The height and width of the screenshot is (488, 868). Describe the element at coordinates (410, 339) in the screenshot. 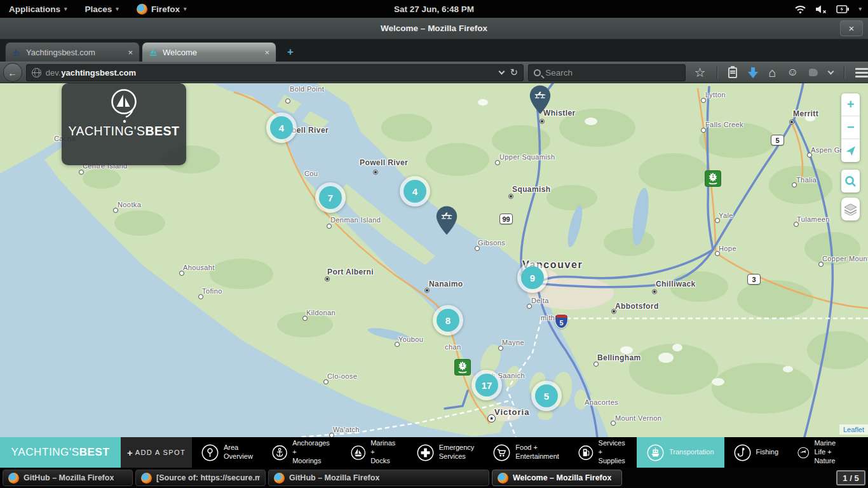

I see `map-label: Youbou` at that location.